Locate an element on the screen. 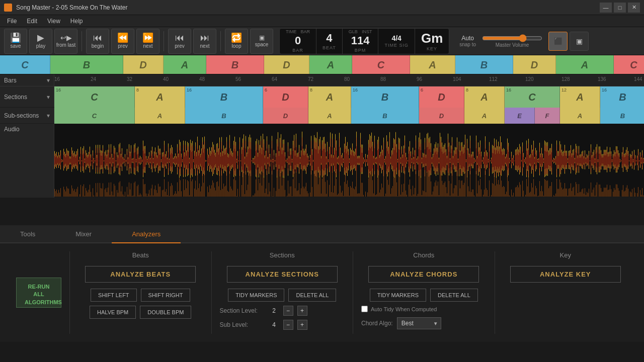  section-seg-6: 6D is located at coordinates (442, 97).